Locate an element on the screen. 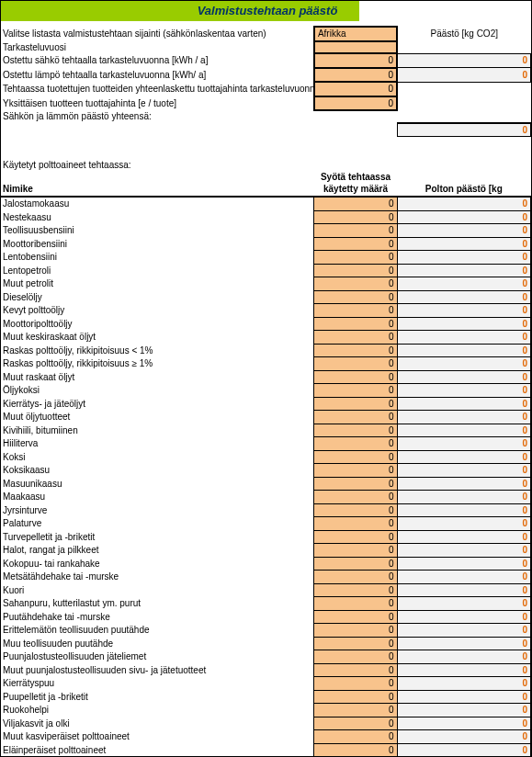 Image resolution: width=532 pixels, height=757 pixels. emission-value: 0 is located at coordinates (463, 61).